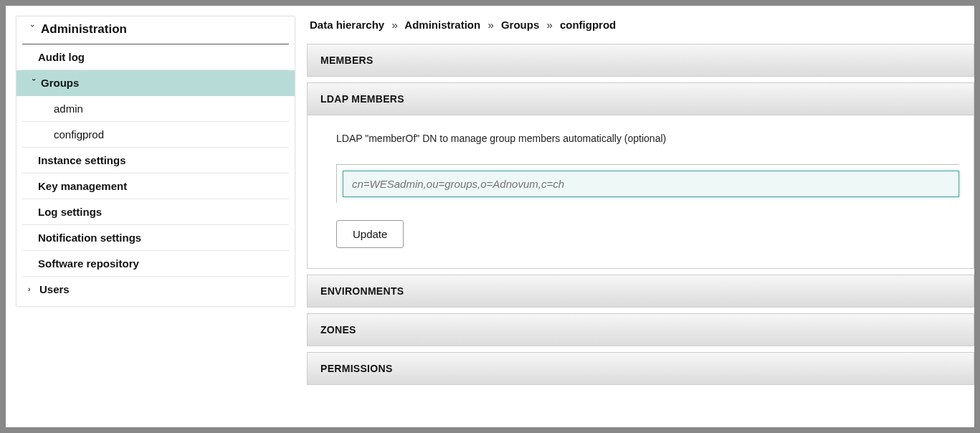  I want to click on sidebar-item-label: Notification settings, so click(90, 238).